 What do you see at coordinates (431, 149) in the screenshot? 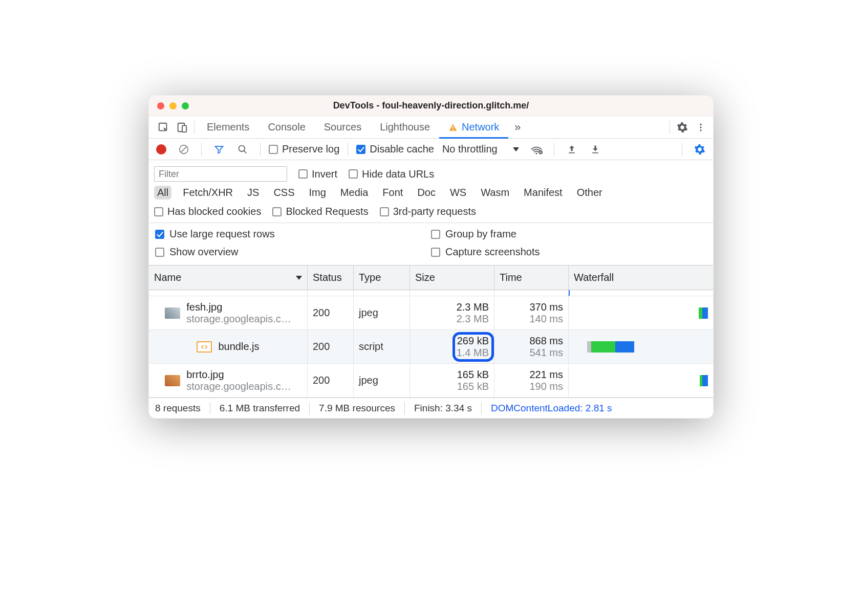
I see `network-toolbar: Preserve log Disable cache No throttling` at bounding box center [431, 149].